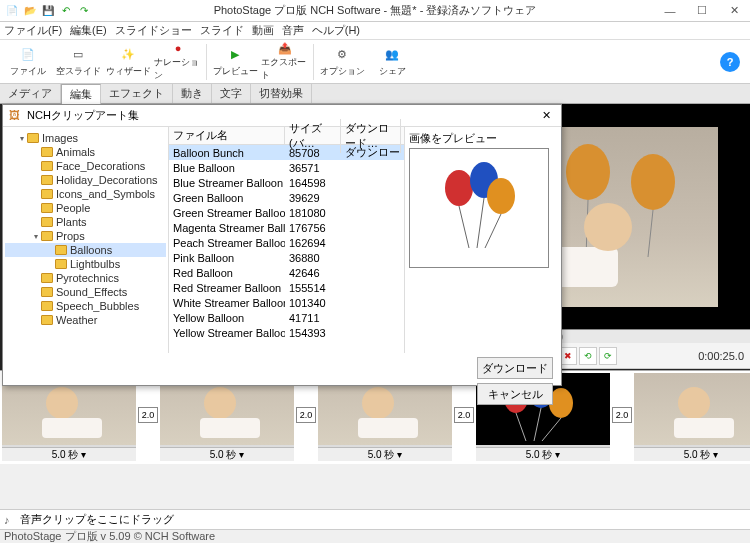  What do you see at coordinates (88, 30) in the screenshot?
I see `menu-item: 編集(E)` at bounding box center [88, 30].